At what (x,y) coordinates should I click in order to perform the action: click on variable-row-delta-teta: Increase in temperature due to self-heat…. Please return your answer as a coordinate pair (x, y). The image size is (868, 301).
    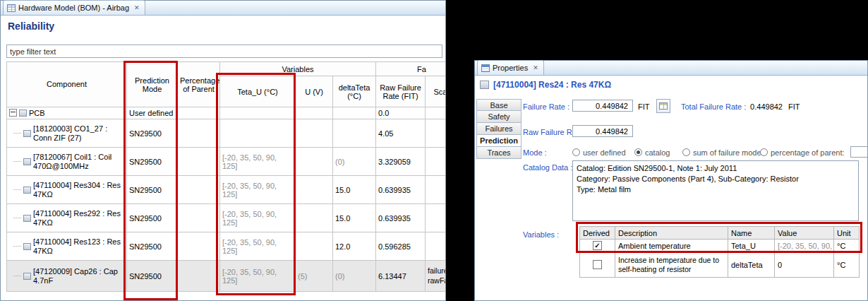
    Looking at the image, I should click on (720, 265).